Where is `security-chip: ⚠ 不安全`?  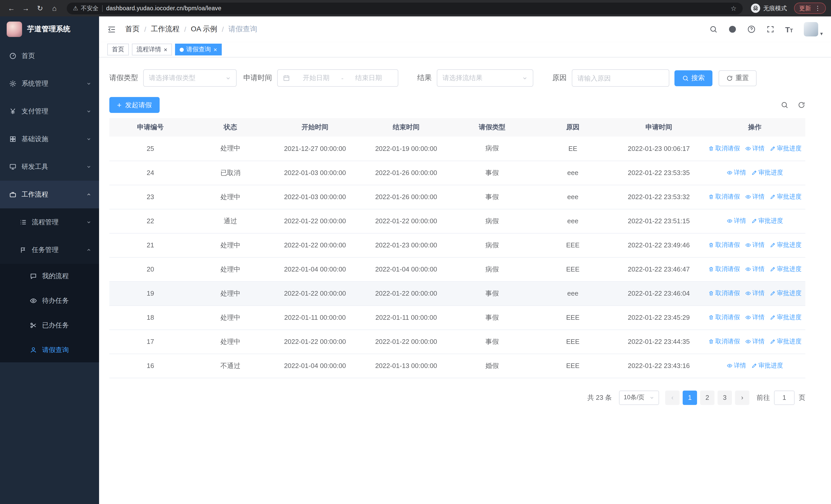 security-chip: ⚠ 不安全 is located at coordinates (86, 8).